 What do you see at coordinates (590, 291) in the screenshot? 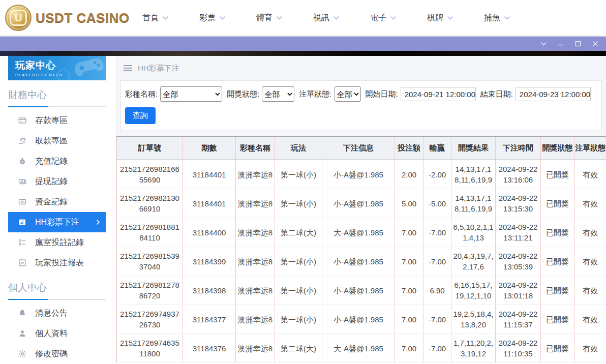
I see `table-cell: 有效` at bounding box center [590, 291].